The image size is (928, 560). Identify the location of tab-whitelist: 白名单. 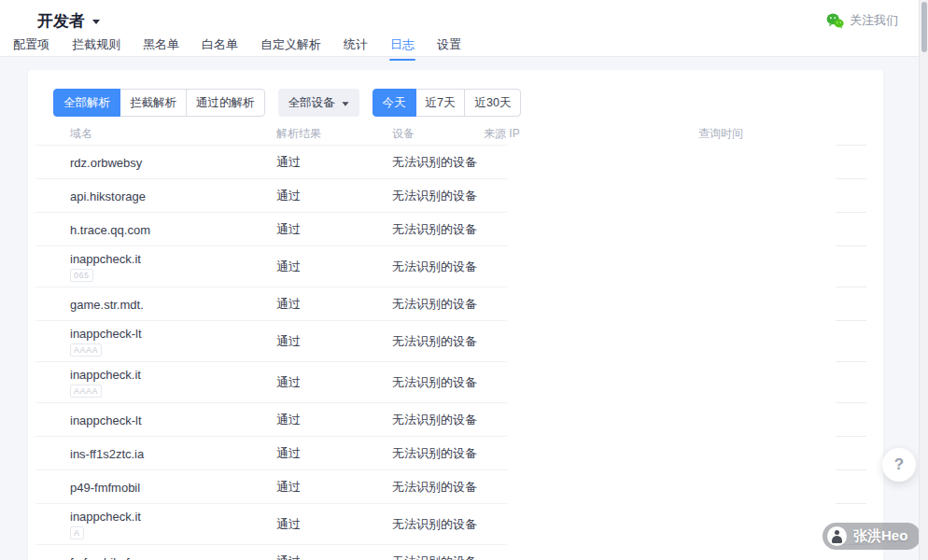
(220, 47).